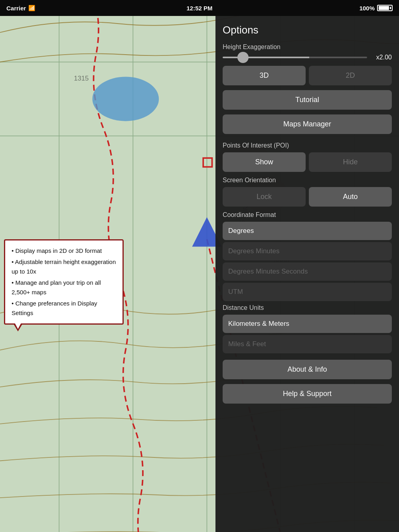 The width and height of the screenshot is (399, 532). I want to click on coord-utm: UTM, so click(307, 292).